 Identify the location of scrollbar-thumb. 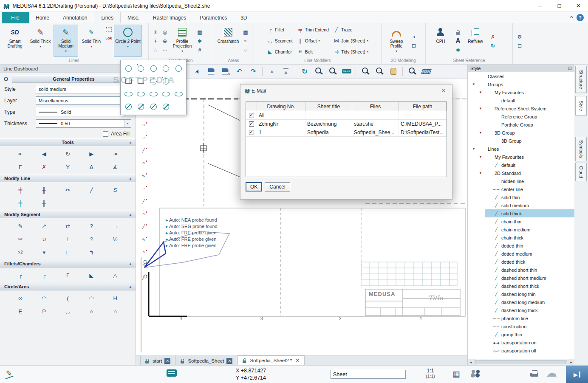
(521, 362).